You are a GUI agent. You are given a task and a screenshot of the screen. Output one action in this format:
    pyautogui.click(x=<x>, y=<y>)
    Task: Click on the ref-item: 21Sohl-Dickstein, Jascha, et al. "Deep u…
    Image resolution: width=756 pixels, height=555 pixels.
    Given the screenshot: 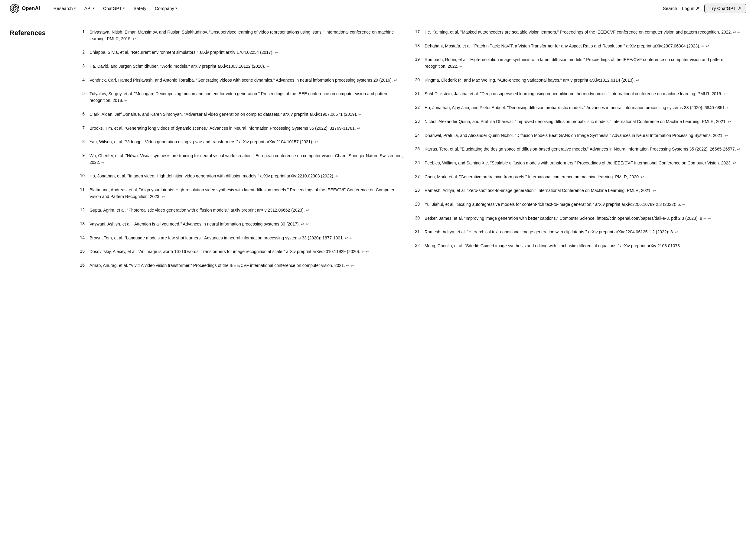 What is the action you would take?
    pyautogui.click(x=579, y=94)
    